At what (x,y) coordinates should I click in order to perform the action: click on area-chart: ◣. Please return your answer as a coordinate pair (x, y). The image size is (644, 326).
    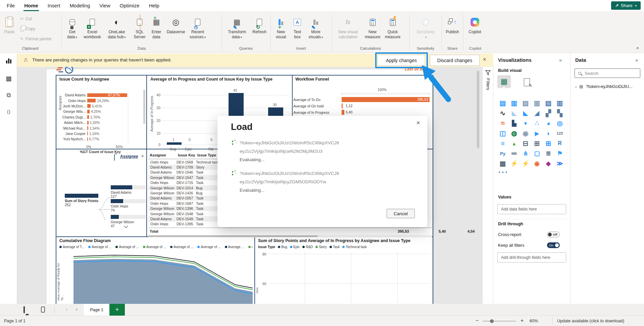
    Looking at the image, I should click on (514, 113).